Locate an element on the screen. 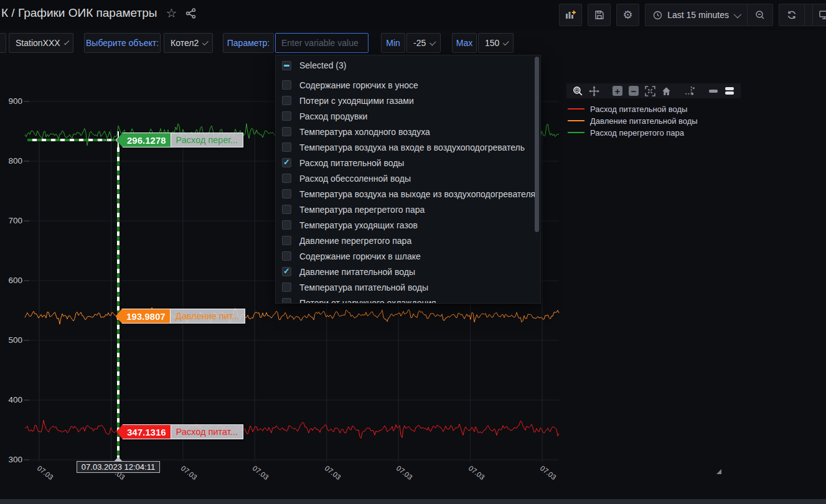 Image resolution: width=826 pixels, height=504 pixels. legend-item: Давление питательной воды is located at coordinates (632, 121).